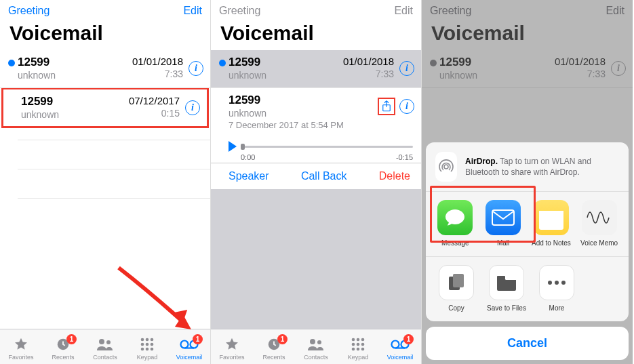 Image resolution: width=634 pixels, height=364 pixels. I want to click on speaker-button: Speaker, so click(249, 176).